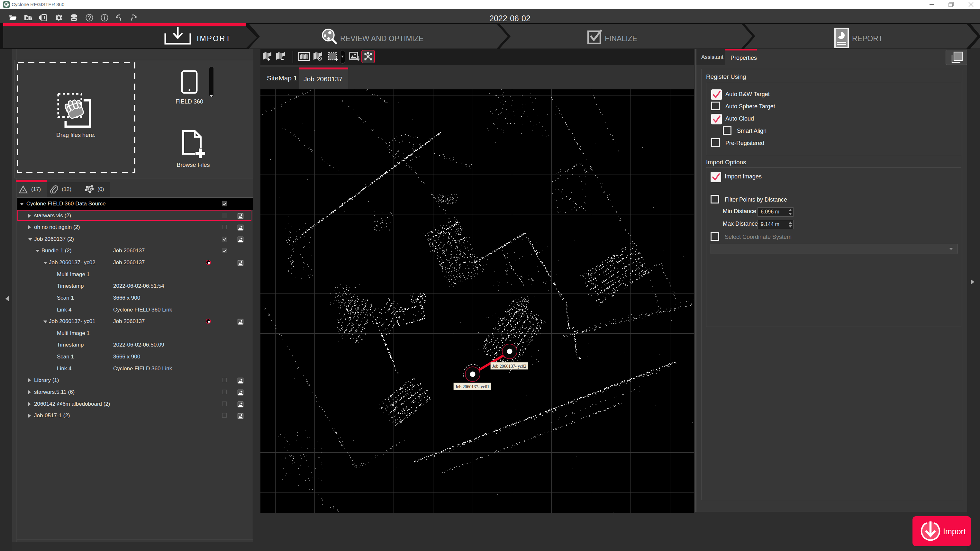  I want to click on svg-text: REPORT, so click(867, 38).